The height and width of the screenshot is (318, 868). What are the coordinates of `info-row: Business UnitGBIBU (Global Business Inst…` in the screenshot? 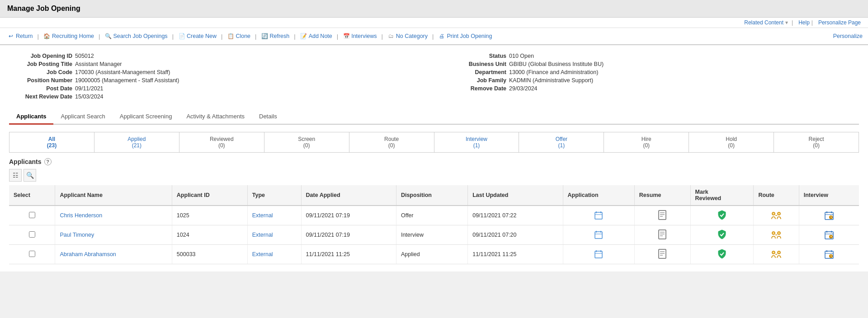 It's located at (651, 64).